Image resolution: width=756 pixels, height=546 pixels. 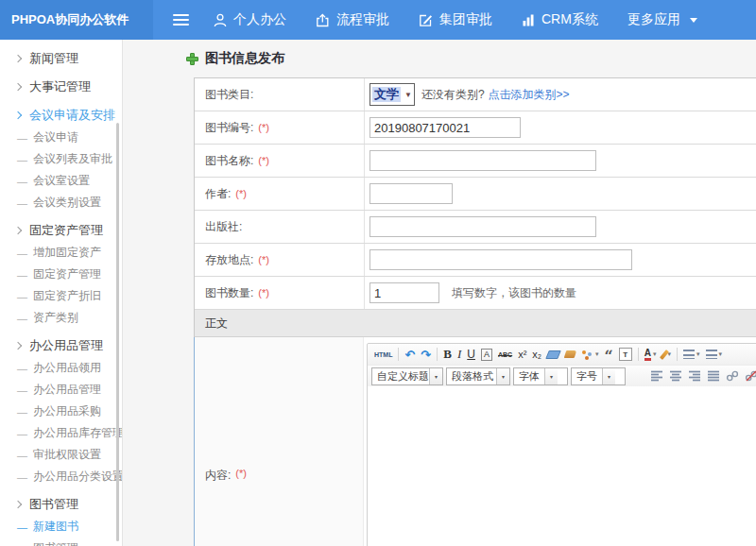 What do you see at coordinates (695, 376) in the screenshot?
I see `align-right-icon` at bounding box center [695, 376].